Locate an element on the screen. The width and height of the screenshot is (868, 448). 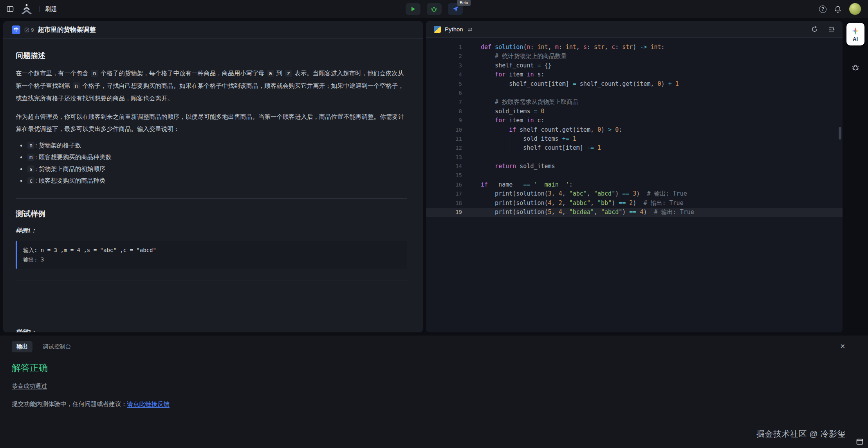
inline-code: c is located at coordinates (31, 181).